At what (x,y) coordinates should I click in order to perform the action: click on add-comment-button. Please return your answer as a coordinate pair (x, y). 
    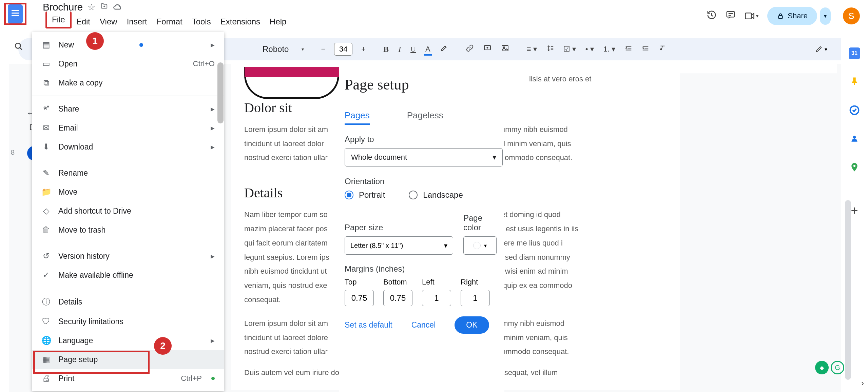
    Looking at the image, I should click on (487, 49).